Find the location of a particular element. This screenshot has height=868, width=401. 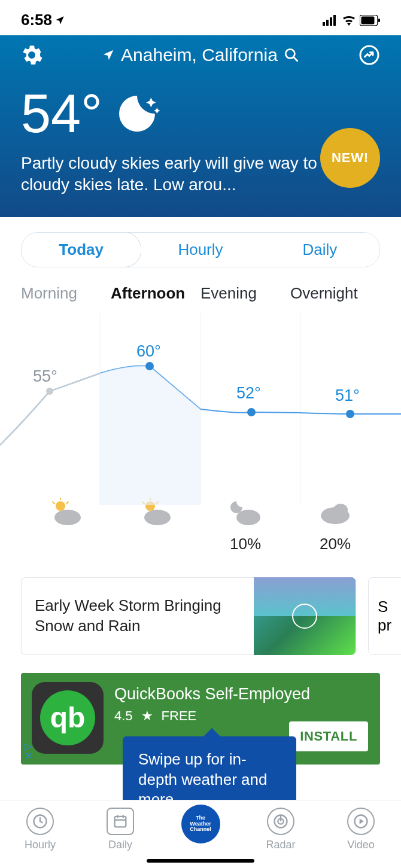

location-selector: Anaheim, California is located at coordinates (200, 55).